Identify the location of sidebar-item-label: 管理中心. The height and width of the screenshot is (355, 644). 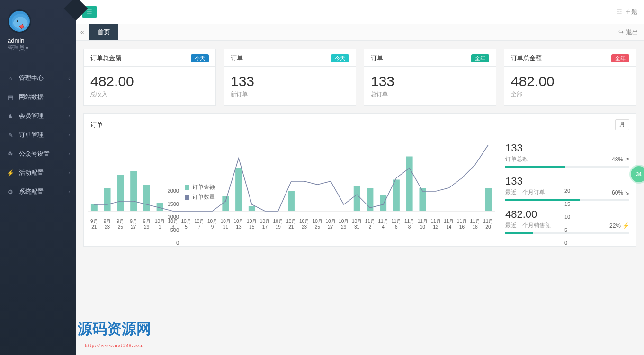
(31, 78).